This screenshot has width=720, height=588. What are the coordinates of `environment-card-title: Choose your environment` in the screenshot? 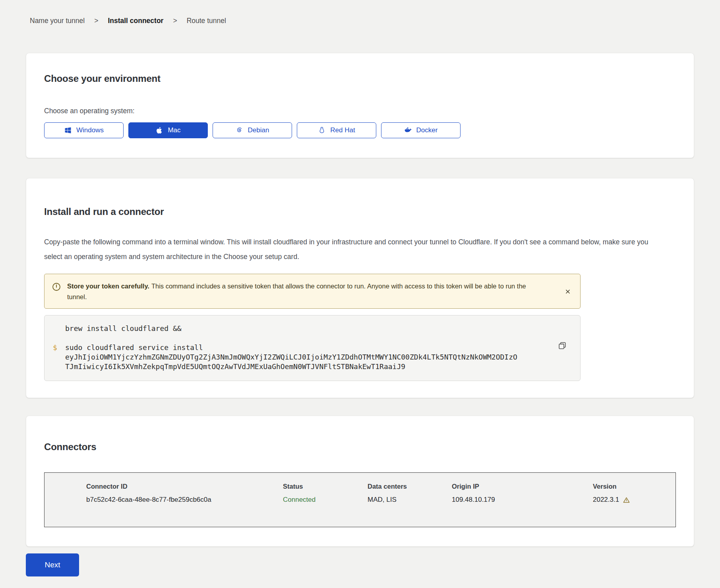 It's located at (360, 79).